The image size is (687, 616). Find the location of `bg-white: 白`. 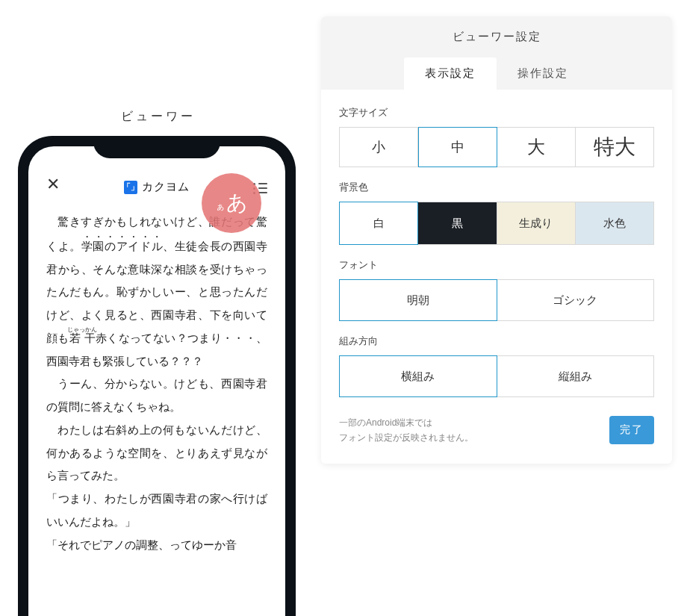

bg-white: 白 is located at coordinates (379, 223).